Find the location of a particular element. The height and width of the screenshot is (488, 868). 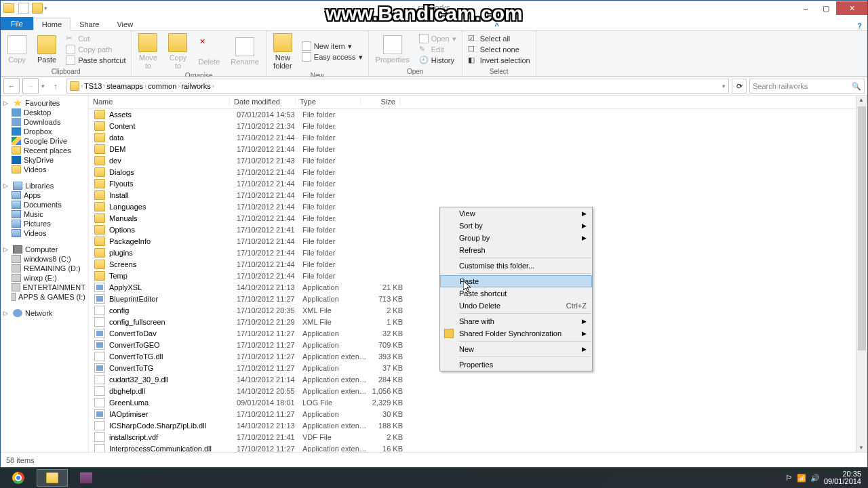

ctx-shared-sync: Shared Folder Synchronization▶ is located at coordinates (516, 333).